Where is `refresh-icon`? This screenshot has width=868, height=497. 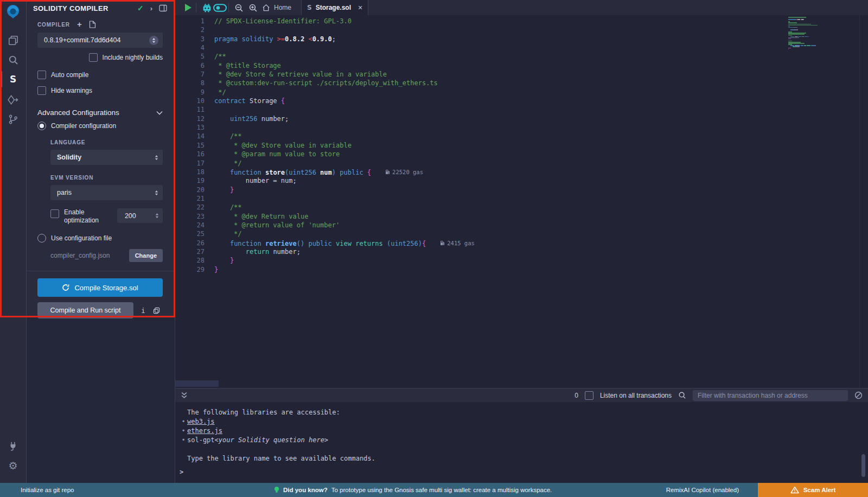 refresh-icon is located at coordinates (66, 288).